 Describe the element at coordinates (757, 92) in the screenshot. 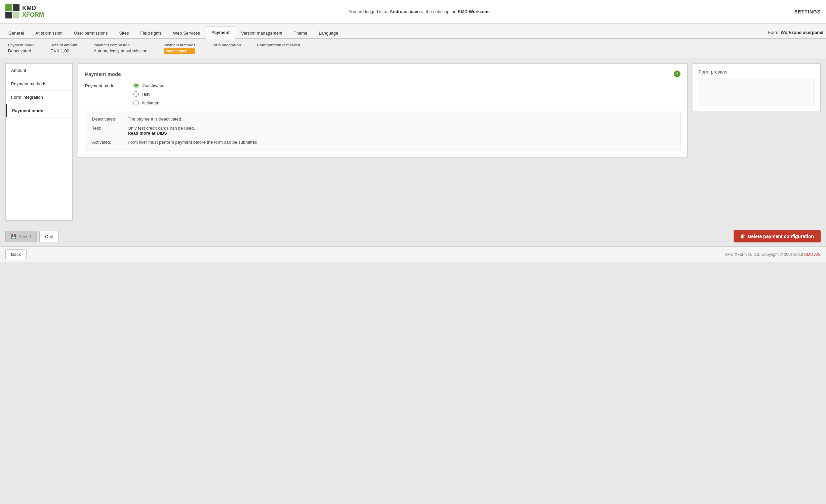

I see `form-preview-area` at that location.